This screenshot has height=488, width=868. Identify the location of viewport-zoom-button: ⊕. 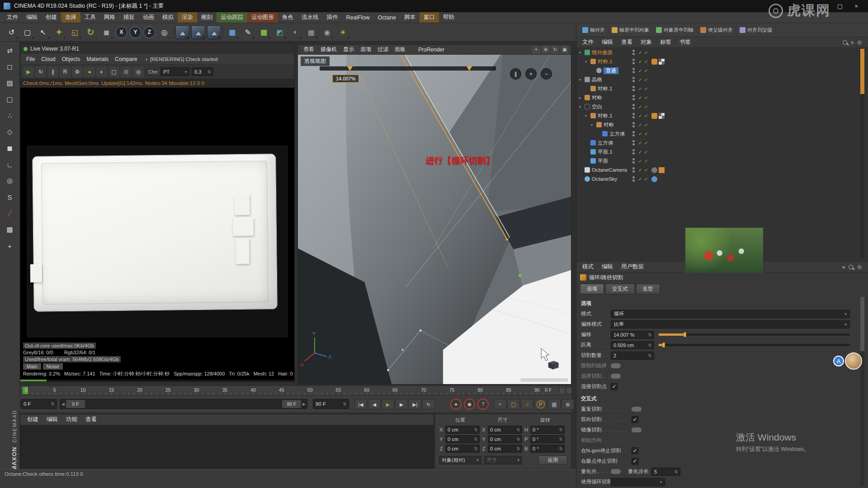
(546, 50).